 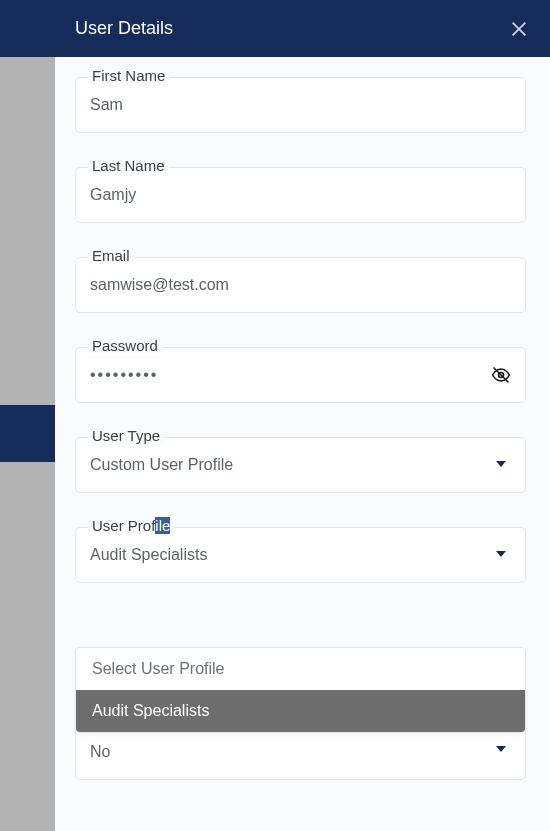 What do you see at coordinates (111, 256) in the screenshot?
I see `email-label: Email` at bounding box center [111, 256].